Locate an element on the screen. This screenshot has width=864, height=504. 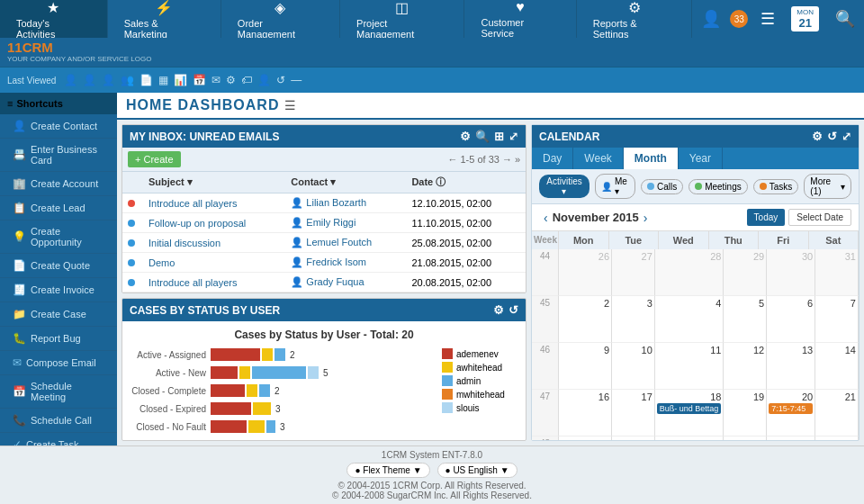
calendar-cell: 11 is located at coordinates (689, 366).